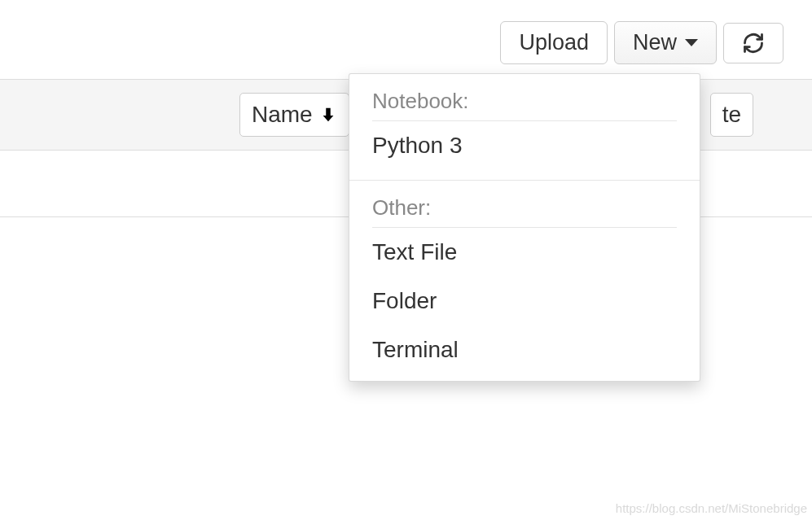 This screenshot has height=520, width=812. I want to click on dropdown-item-terminal: Terminal, so click(525, 350).